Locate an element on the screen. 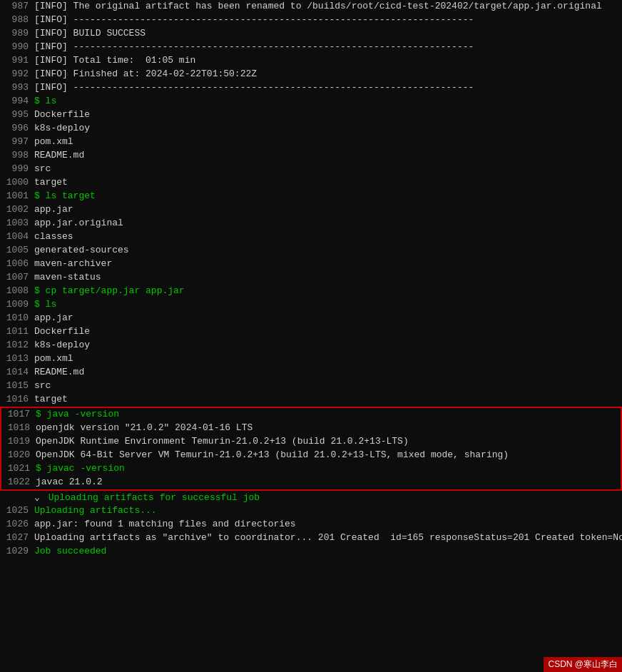  log-line: 995 Dockerfile is located at coordinates (311, 116).